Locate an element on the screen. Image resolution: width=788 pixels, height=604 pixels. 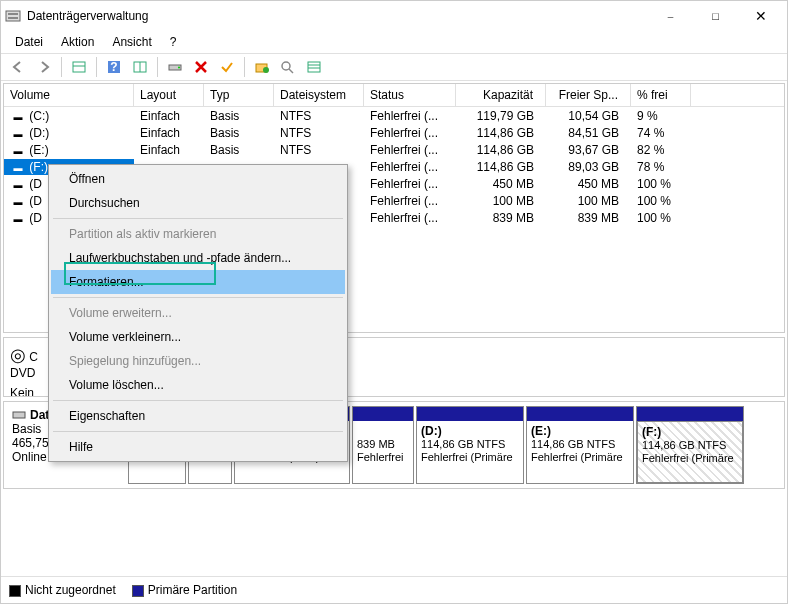
volume-kap: 450 MB is located at coordinates (501, 184).